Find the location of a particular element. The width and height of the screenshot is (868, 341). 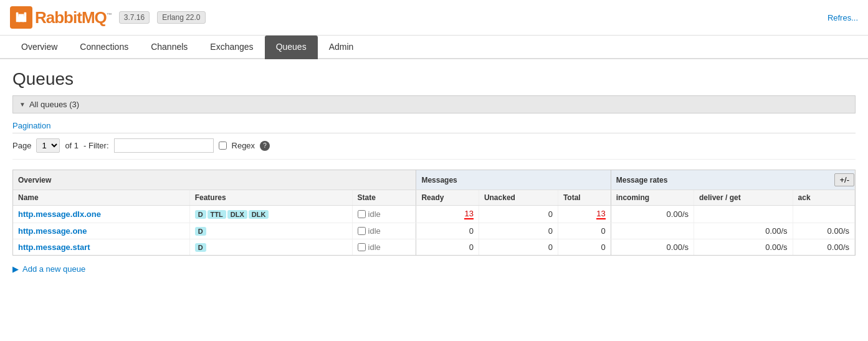

nav-item-connections: Connections is located at coordinates (104, 47).